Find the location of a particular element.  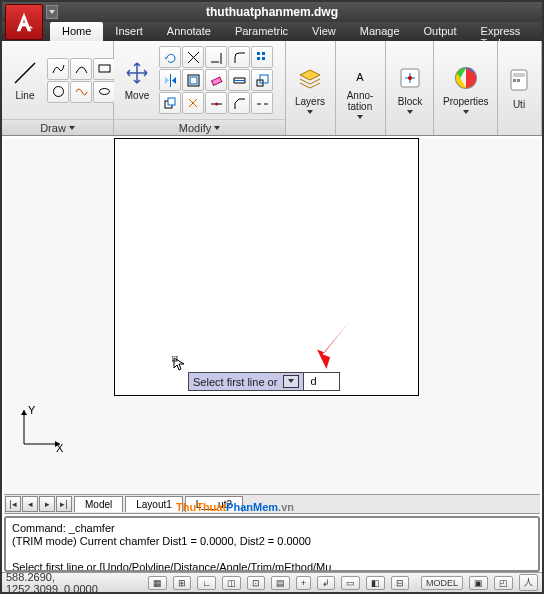

tab-nav-first: |◂ is located at coordinates (13, 504).